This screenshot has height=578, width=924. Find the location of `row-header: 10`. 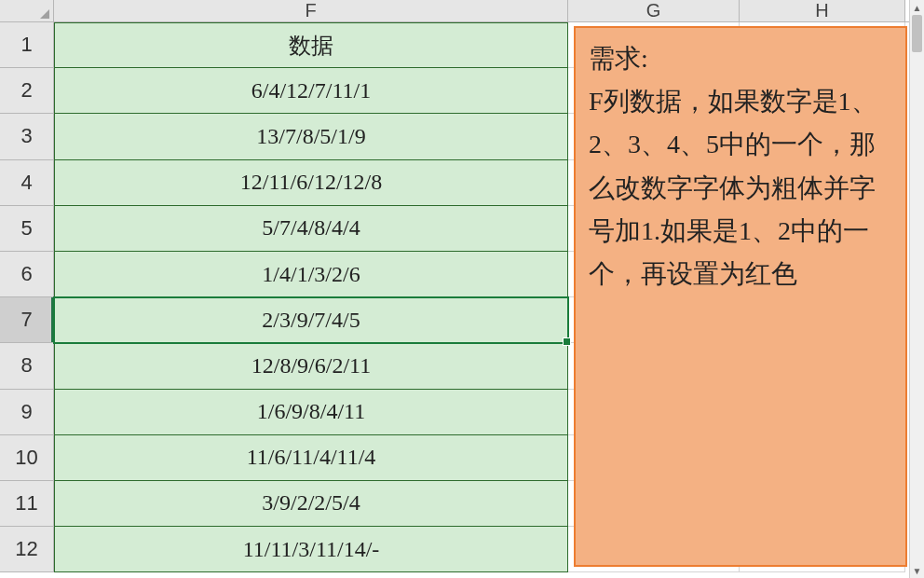

row-header: 10 is located at coordinates (27, 459).